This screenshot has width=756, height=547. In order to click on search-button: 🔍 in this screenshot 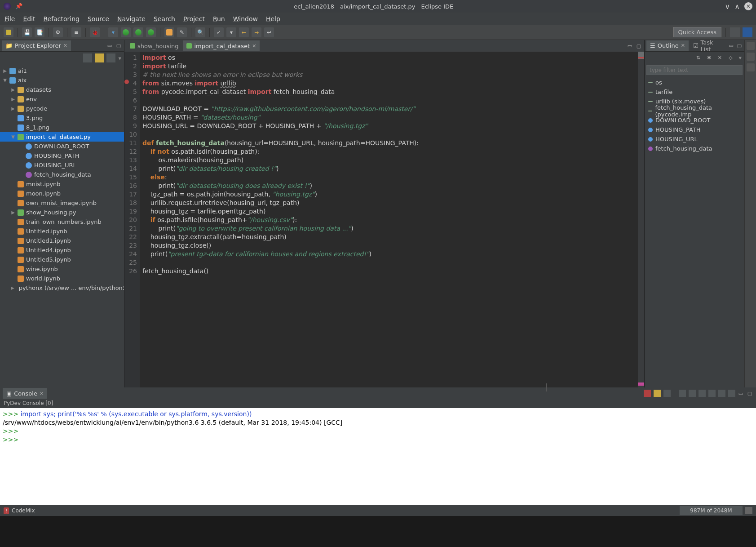, I will do `click(200, 32)`.